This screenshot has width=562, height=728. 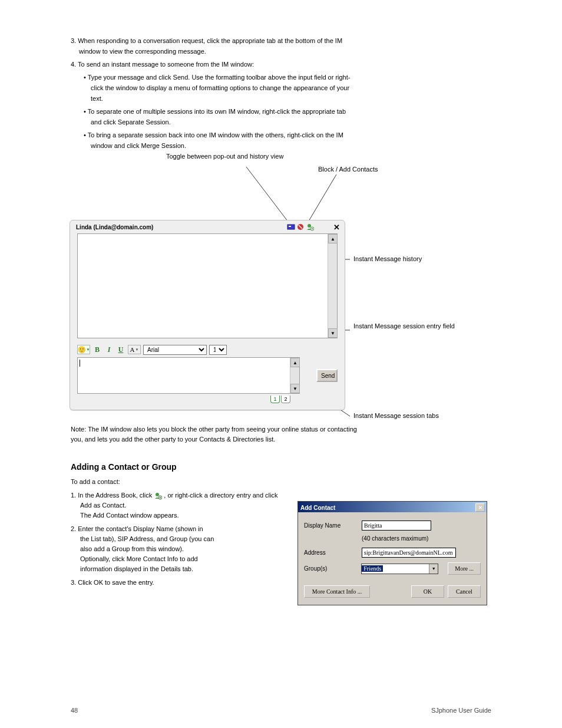 What do you see at coordinates (428, 592) in the screenshot?
I see `ok-button: OK` at bounding box center [428, 592].